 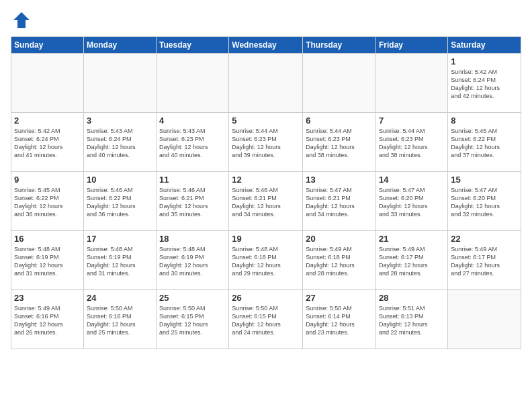 What do you see at coordinates (412, 298) in the screenshot?
I see `day-number: 28` at bounding box center [412, 298].